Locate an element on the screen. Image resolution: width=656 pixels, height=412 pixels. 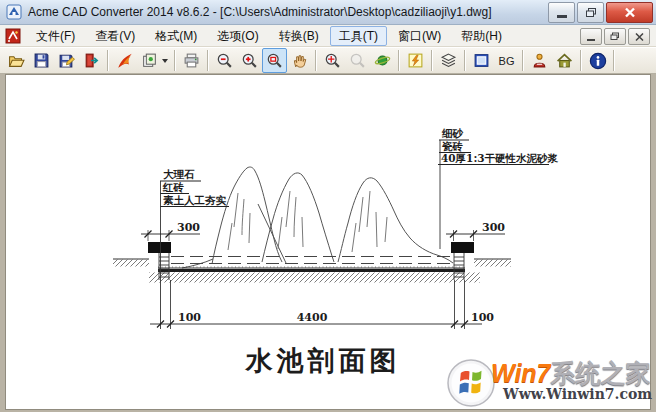
minimize-button is located at coordinates (562, 12).